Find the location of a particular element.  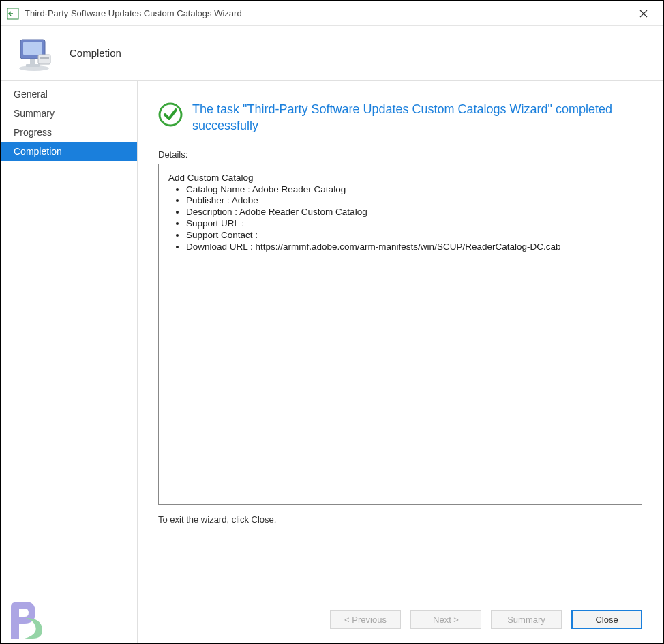

next-button: Next > is located at coordinates (446, 619).